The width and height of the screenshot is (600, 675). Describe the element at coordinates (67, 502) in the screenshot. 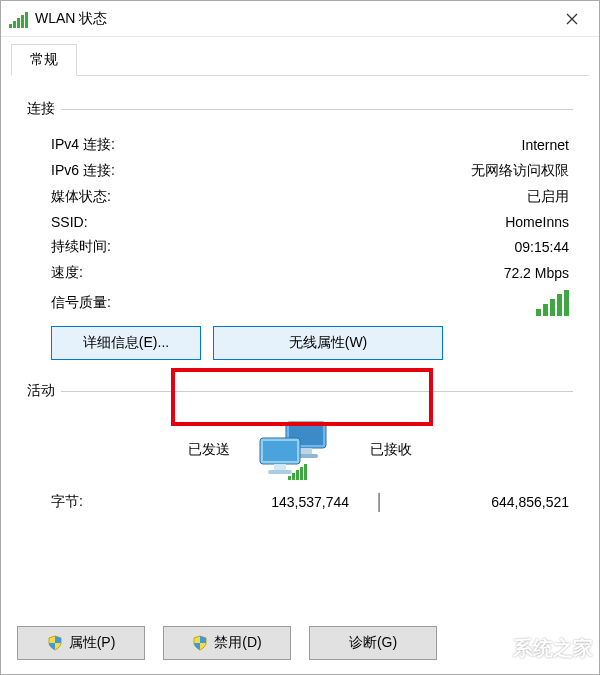

I see `bytes-label: 字节:` at that location.